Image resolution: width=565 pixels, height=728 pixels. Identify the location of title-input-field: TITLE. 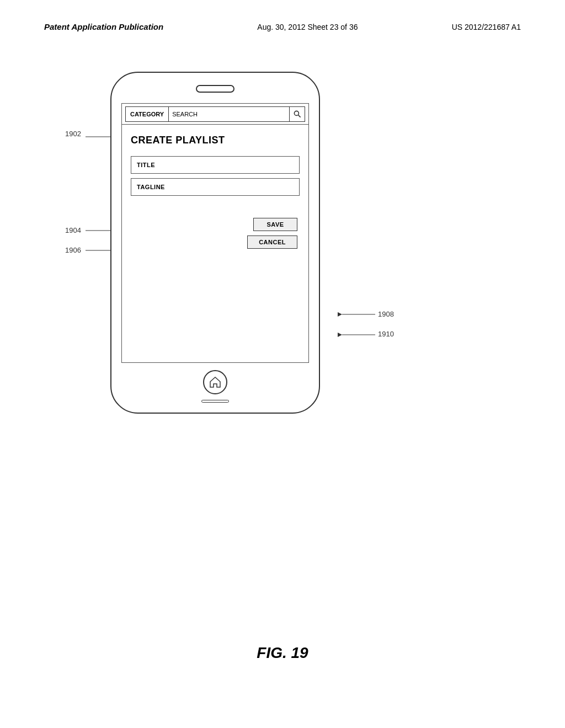
(215, 165).